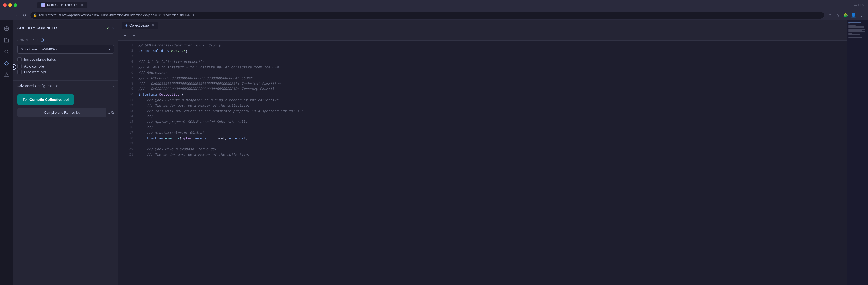 The image size is (868, 285). Describe the element at coordinates (483, 26) in the screenshot. I see `editor-tabs: ◈ Collective.sol ✕` at that location.